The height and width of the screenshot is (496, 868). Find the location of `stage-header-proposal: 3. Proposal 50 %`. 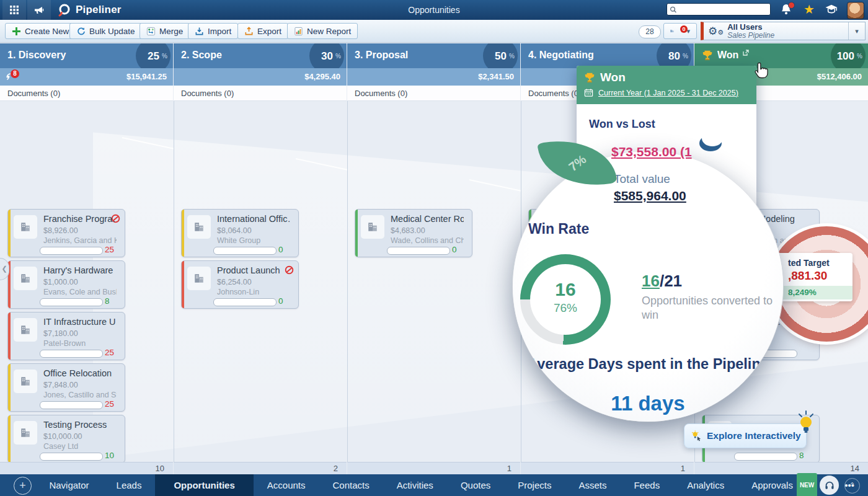

stage-header-proposal: 3. Proposal 50 % is located at coordinates (434, 56).